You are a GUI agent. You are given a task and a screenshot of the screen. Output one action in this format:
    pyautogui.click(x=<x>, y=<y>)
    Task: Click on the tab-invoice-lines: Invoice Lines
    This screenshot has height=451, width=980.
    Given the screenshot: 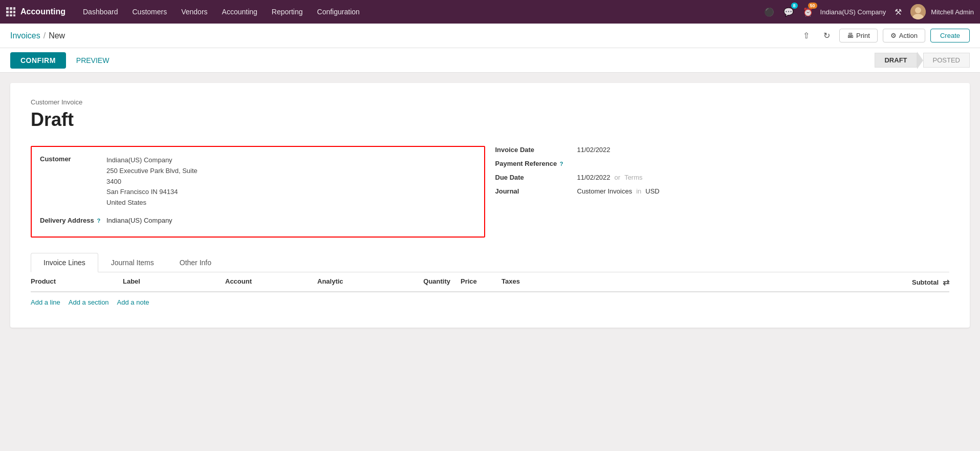 What is the action you would take?
    pyautogui.click(x=64, y=263)
    